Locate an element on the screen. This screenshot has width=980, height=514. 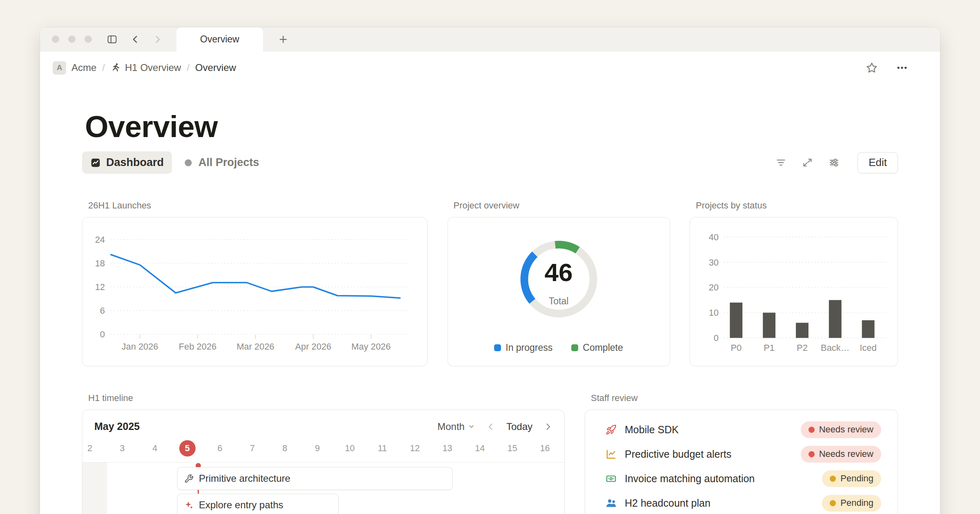
tab-label: Overview is located at coordinates (220, 39).